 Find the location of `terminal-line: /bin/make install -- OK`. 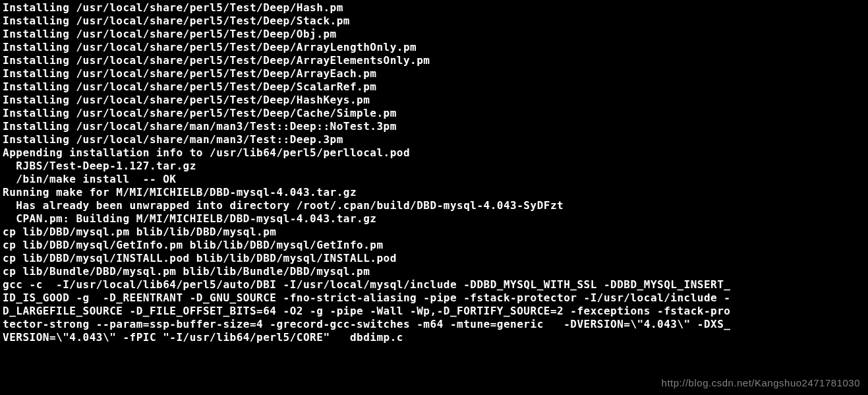

terminal-line: /bin/make install -- OK is located at coordinates (434, 179).